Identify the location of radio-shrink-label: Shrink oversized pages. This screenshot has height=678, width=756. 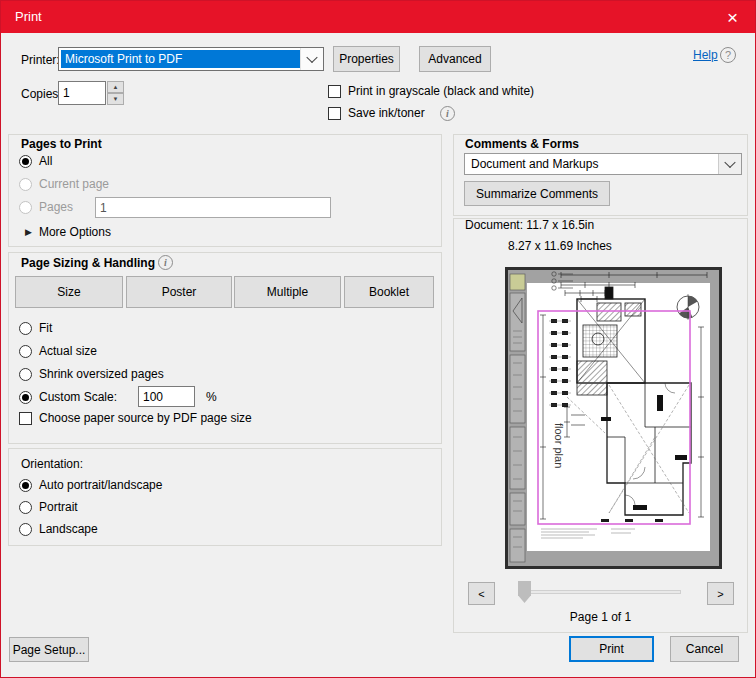
(102, 374).